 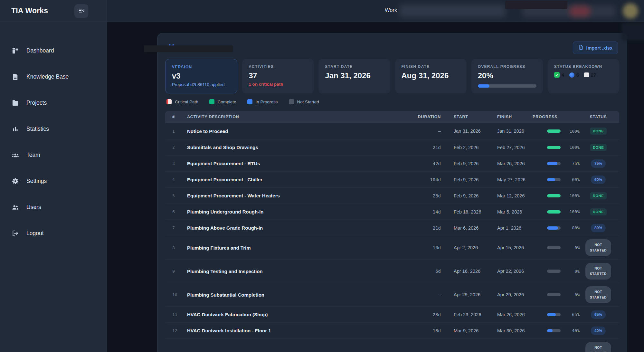 What do you see at coordinates (59, 103) in the screenshot?
I see `sidebar-item-projects: Projects` at bounding box center [59, 103].